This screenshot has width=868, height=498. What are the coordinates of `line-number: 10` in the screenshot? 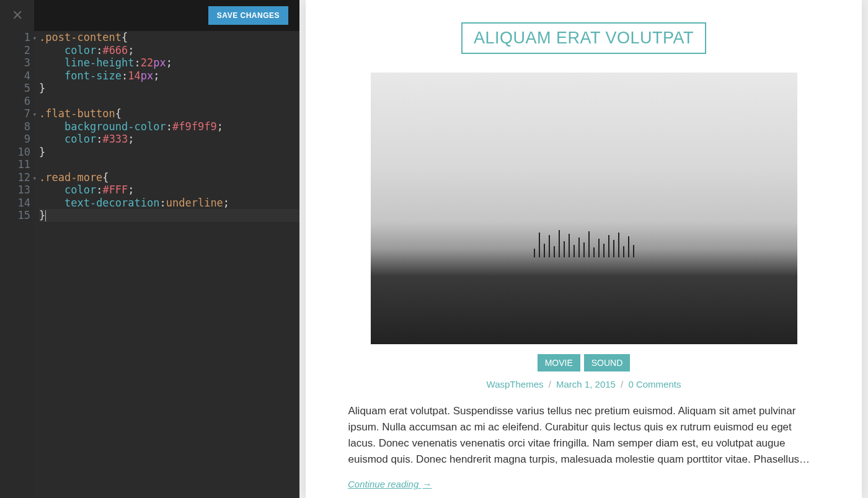 It's located at (15, 153).